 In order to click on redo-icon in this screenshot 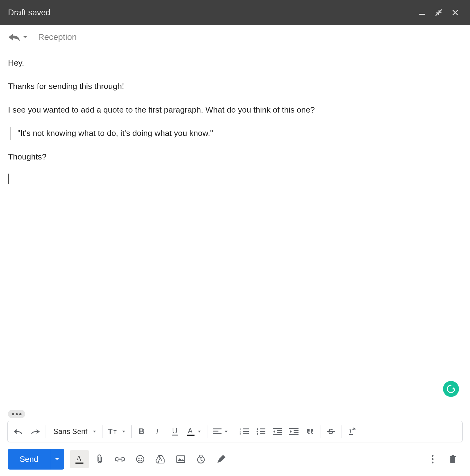, I will do `click(35, 432)`.